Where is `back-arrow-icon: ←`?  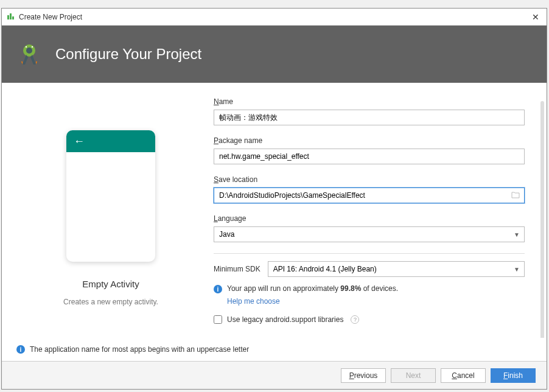
back-arrow-icon: ← is located at coordinates (79, 141).